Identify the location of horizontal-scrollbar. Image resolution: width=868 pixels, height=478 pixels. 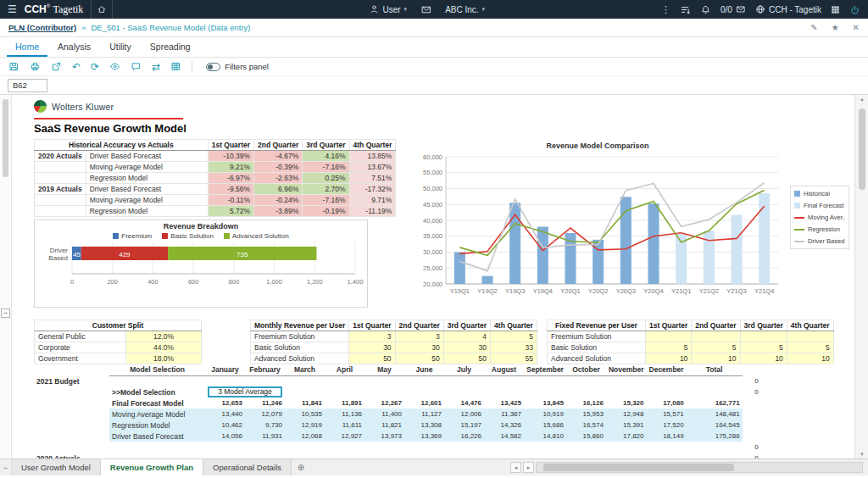
(699, 468).